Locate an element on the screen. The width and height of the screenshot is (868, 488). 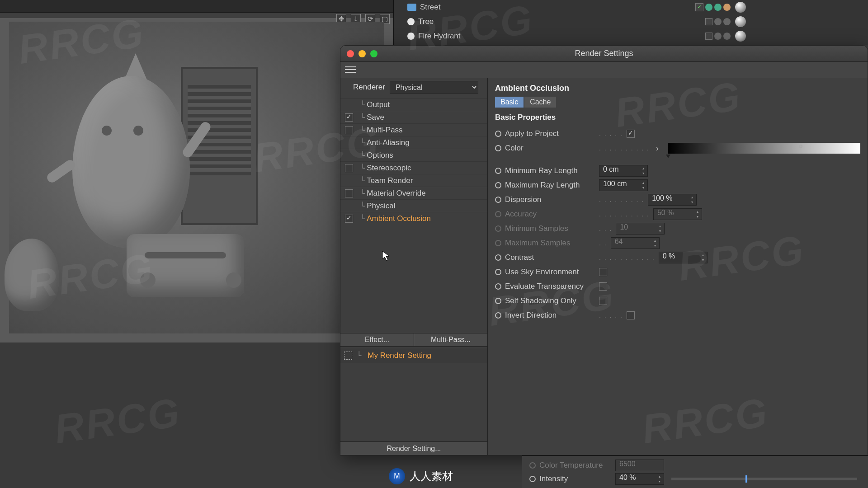
mouse-cursor-icon is located at coordinates (386, 256).